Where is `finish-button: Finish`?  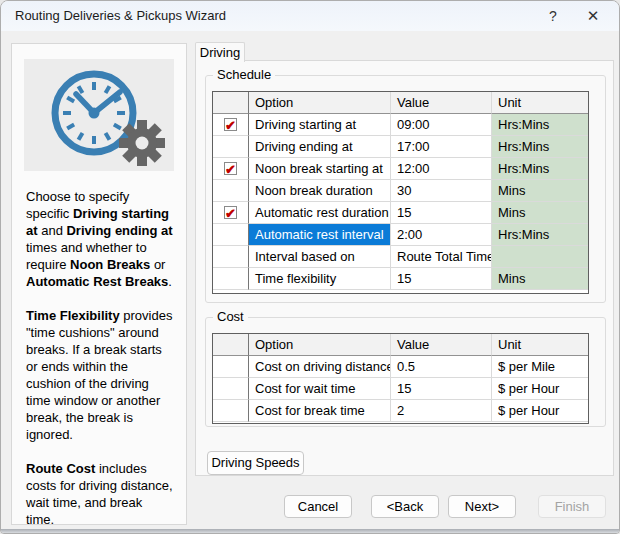
finish-button: Finish is located at coordinates (572, 506).